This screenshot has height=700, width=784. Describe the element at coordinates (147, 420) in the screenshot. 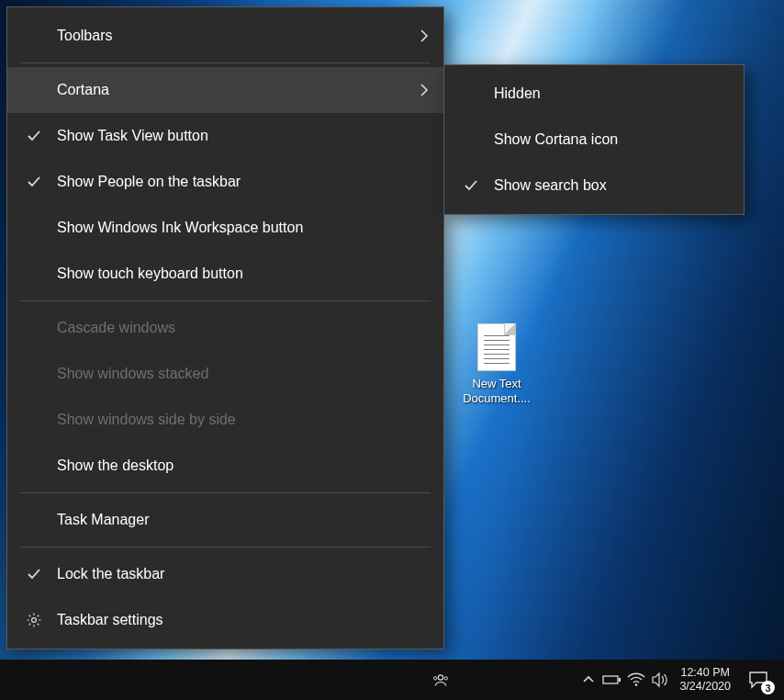

I see `menu-item-label: Show windows side by side` at that location.